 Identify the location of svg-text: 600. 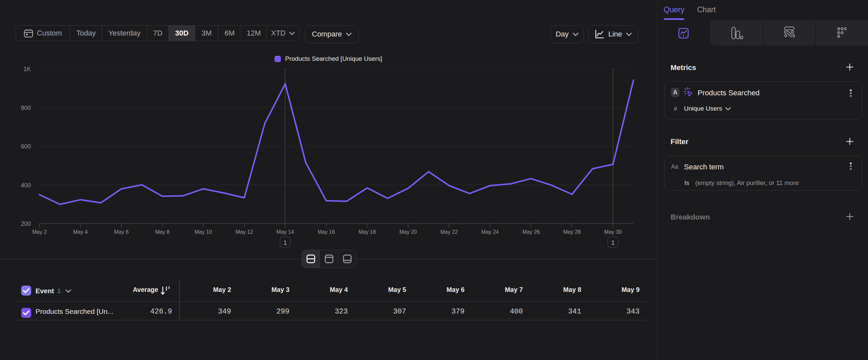
(26, 146).